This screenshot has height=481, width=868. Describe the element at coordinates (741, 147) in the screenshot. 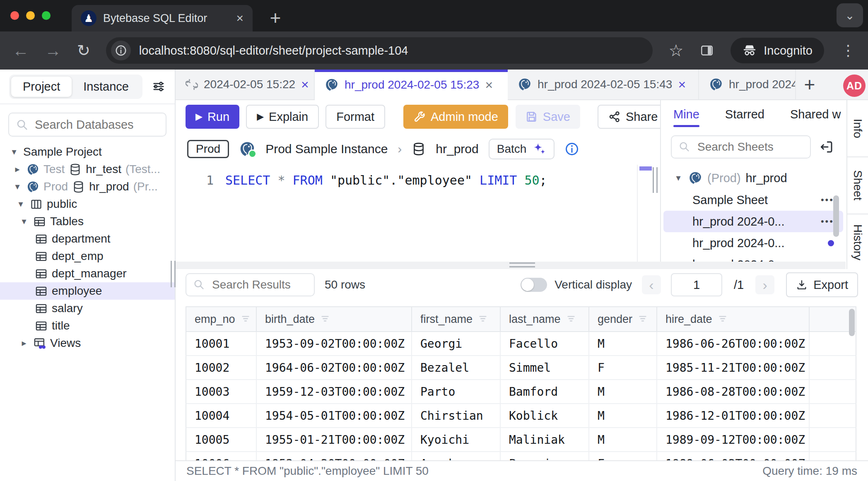

I see `sheet-search` at that location.